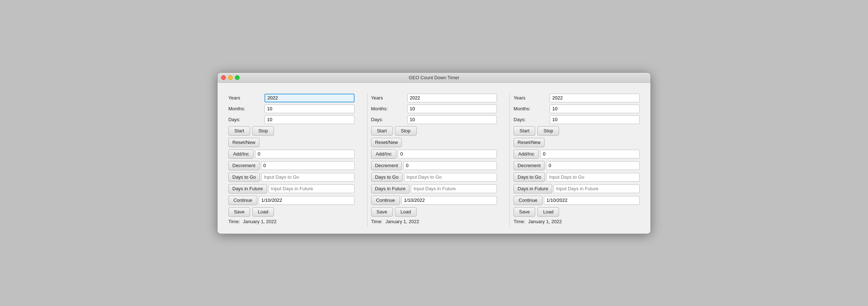 The width and height of the screenshot is (868, 306). I want to click on continue-button-3: Continue, so click(528, 200).